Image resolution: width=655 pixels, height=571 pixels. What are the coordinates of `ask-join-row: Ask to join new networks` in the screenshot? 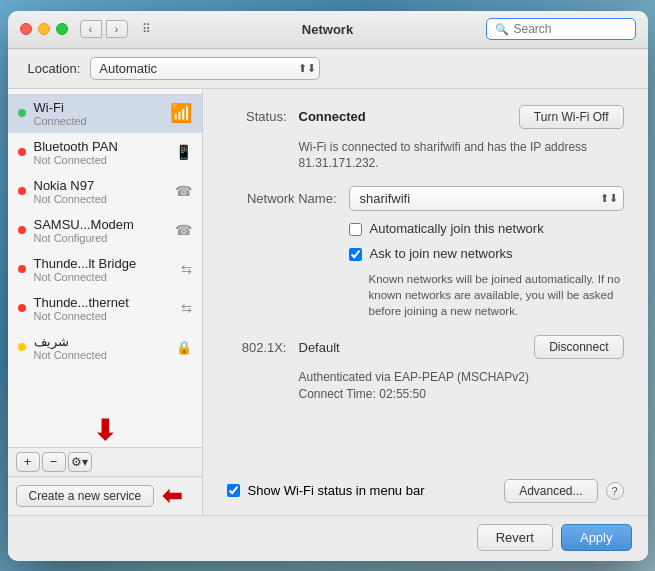 It's located at (486, 254).